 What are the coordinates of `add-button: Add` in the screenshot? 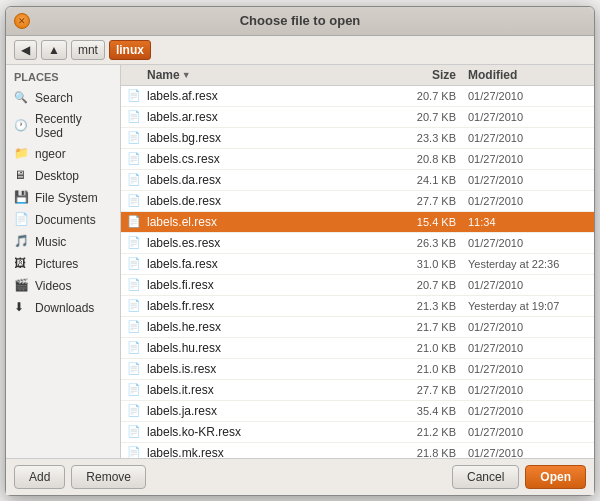 It's located at (40, 477).